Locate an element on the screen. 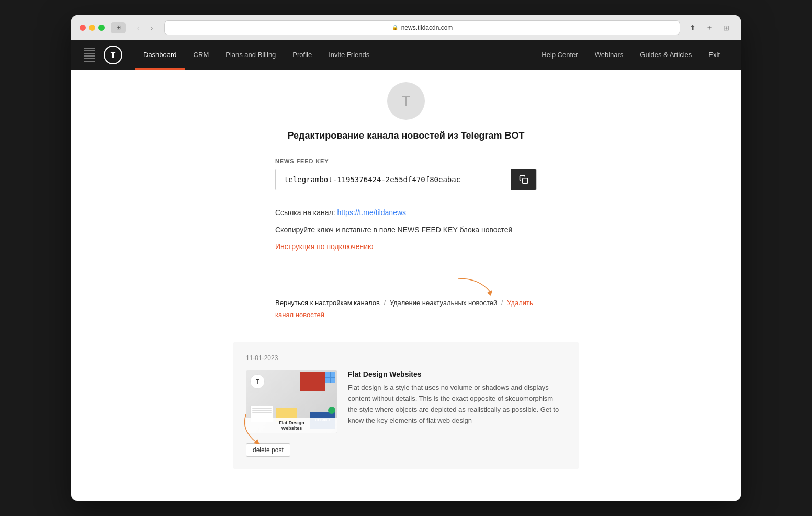 Image resolution: width=812 pixels, height=516 pixels. minimize-button is located at coordinates (92, 28).